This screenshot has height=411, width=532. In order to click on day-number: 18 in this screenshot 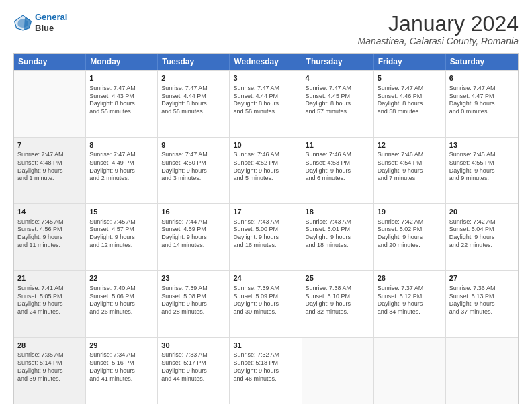, I will do `click(338, 212)`.